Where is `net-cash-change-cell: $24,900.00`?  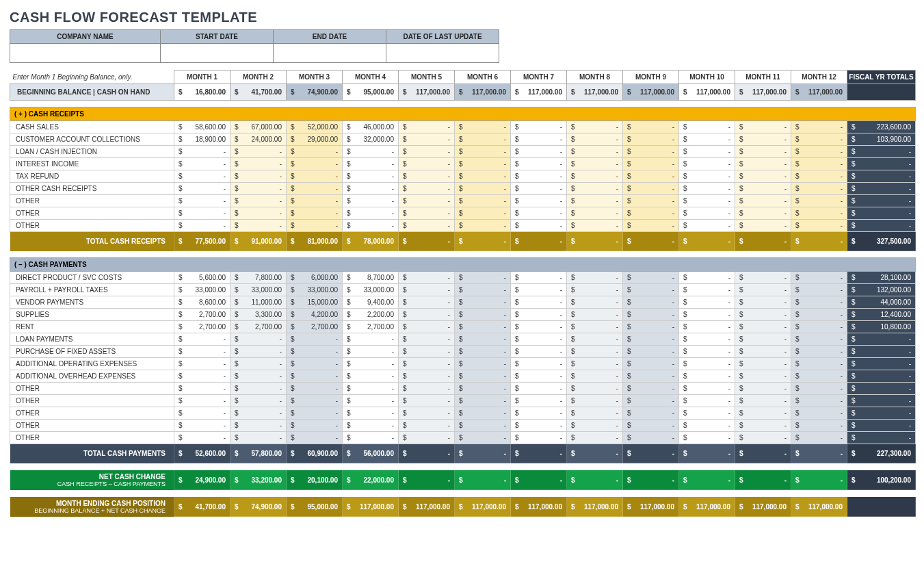 net-cash-change-cell: $24,900.00 is located at coordinates (202, 480).